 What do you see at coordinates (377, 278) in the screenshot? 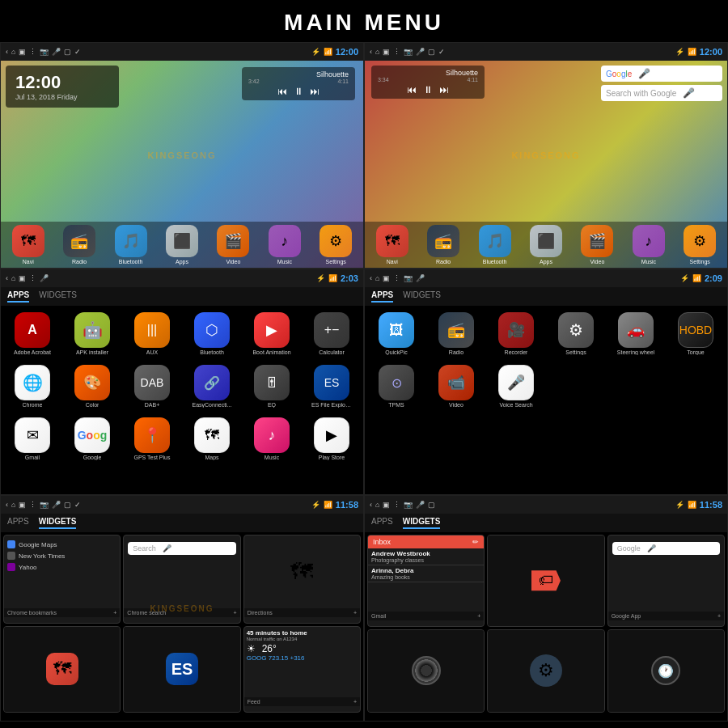
I see `home-icon-4: ⌂` at bounding box center [377, 278].